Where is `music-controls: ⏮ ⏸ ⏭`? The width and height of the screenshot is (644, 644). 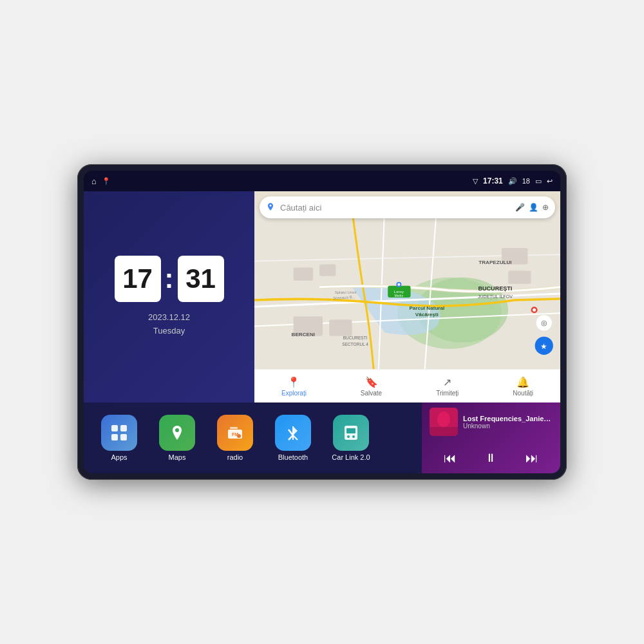
music-controls: ⏮ ⏸ ⏭ is located at coordinates (491, 459).